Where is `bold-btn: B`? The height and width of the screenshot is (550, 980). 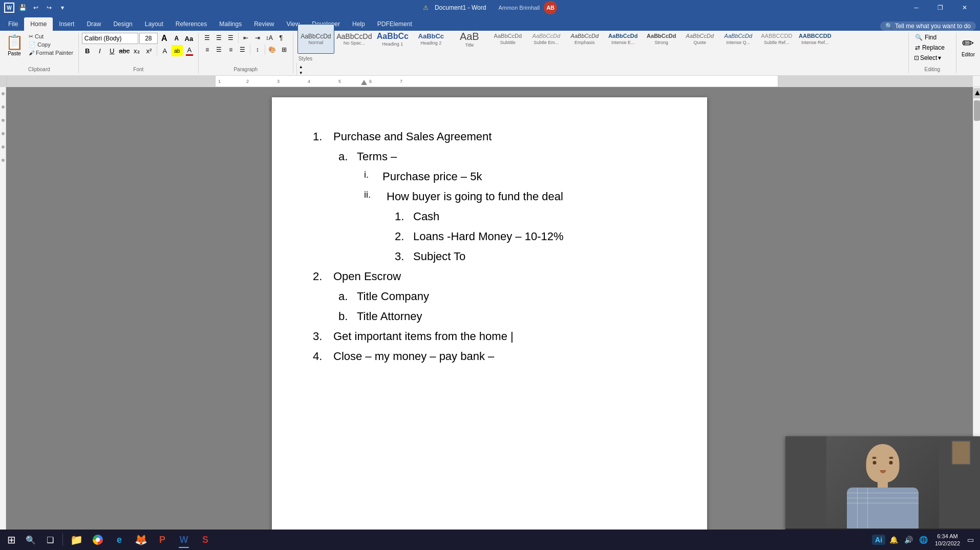
bold-btn: B is located at coordinates (88, 51).